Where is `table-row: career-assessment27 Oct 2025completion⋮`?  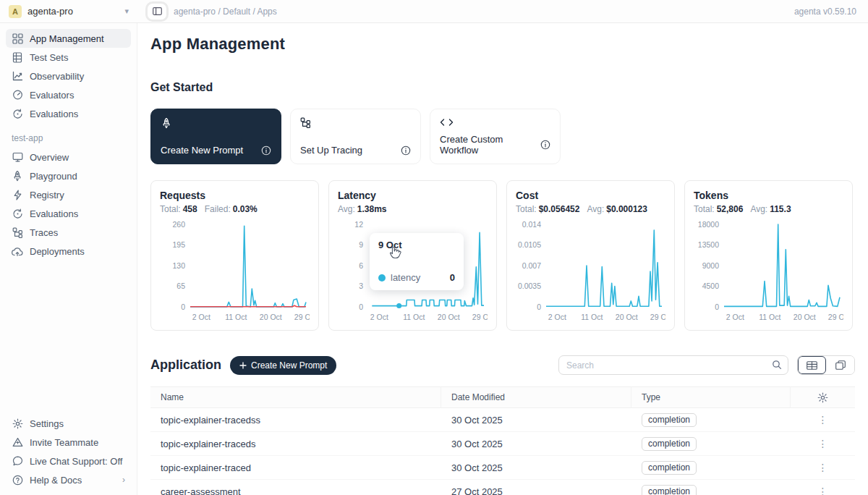
table-row: career-assessment27 Oct 2025completion⋮ is located at coordinates (503, 488).